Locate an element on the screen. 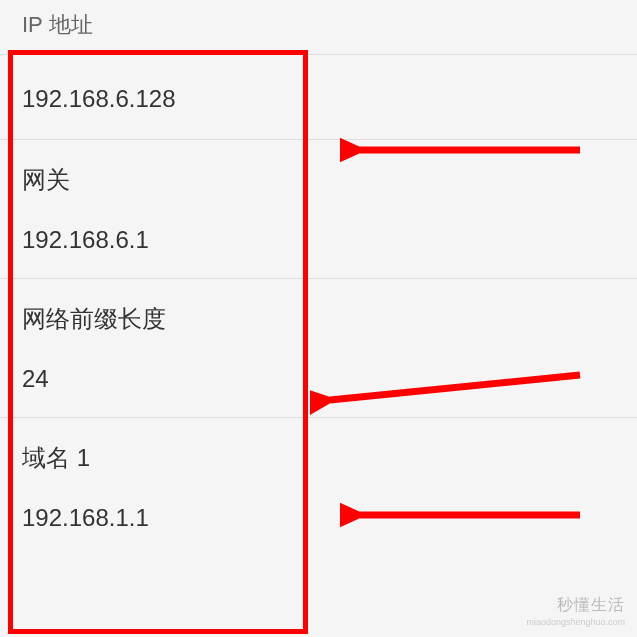 The image size is (637, 637). section-header-ip: IP 地址 is located at coordinates (318, 27).